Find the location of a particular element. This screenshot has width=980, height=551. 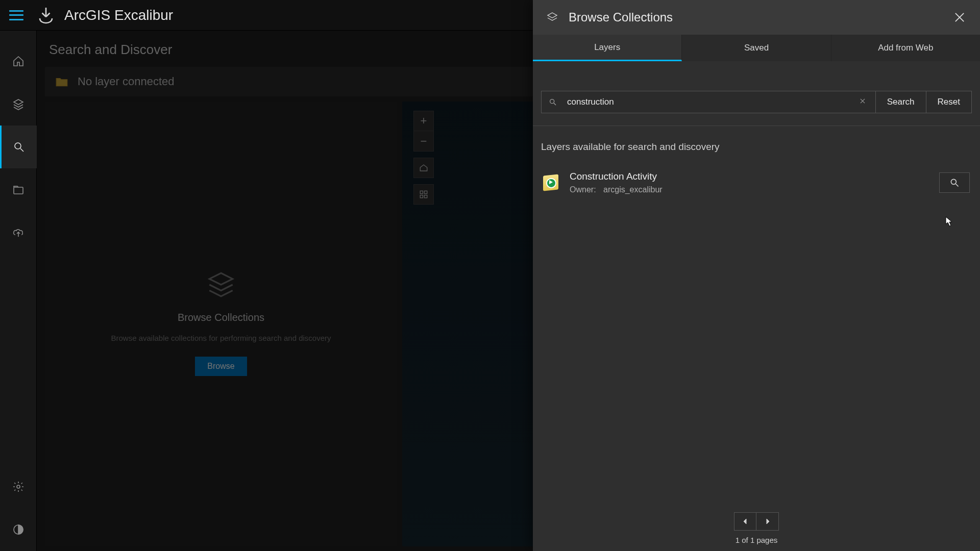

pager-prev-button is located at coordinates (745, 521).